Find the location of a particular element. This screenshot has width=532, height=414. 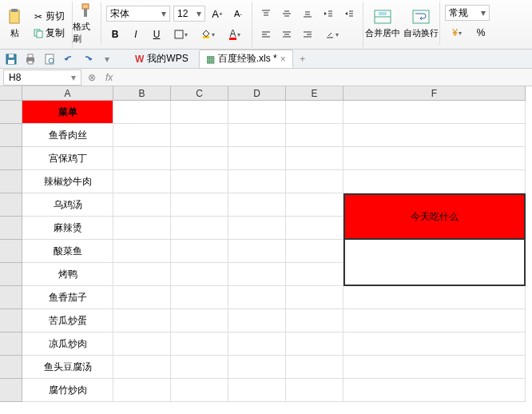

tab-document: ▦百度经验.xls *× is located at coordinates (246, 59).